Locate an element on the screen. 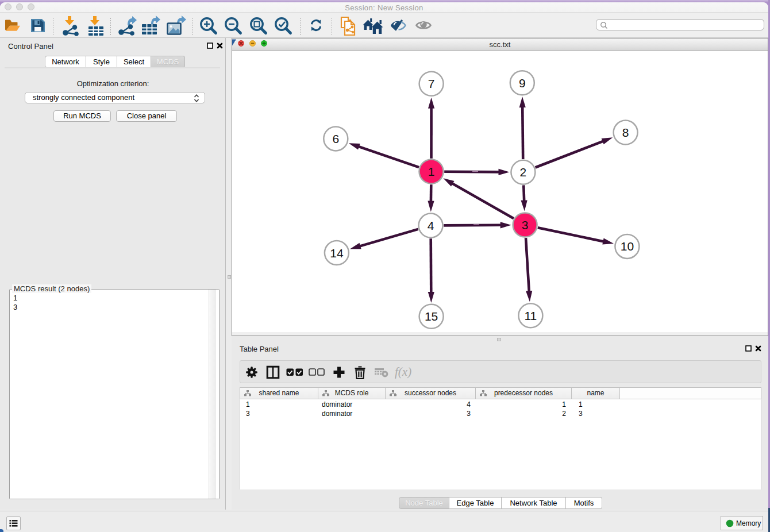 The width and height of the screenshot is (770, 532). svg-text: 15 is located at coordinates (431, 316).